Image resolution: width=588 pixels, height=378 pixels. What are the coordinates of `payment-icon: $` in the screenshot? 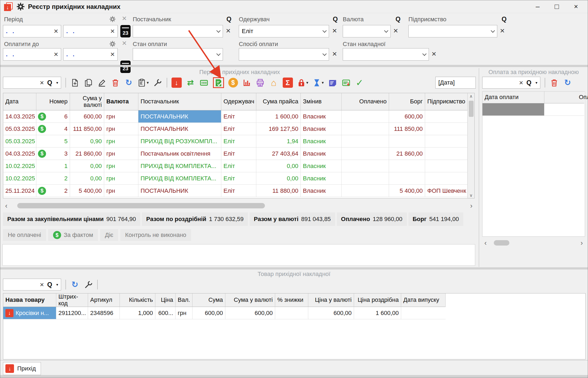 It's located at (233, 83).